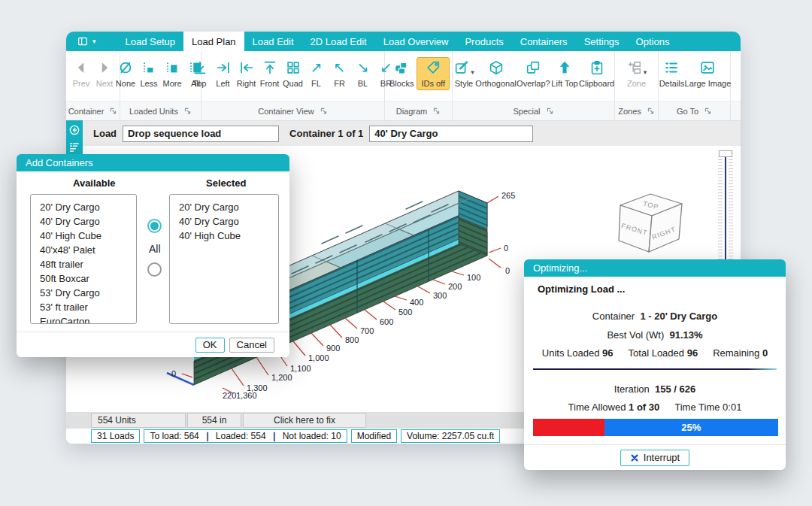 The image size is (812, 506). Describe the element at coordinates (534, 111) in the screenshot. I see `group-label-special: Special` at that location.